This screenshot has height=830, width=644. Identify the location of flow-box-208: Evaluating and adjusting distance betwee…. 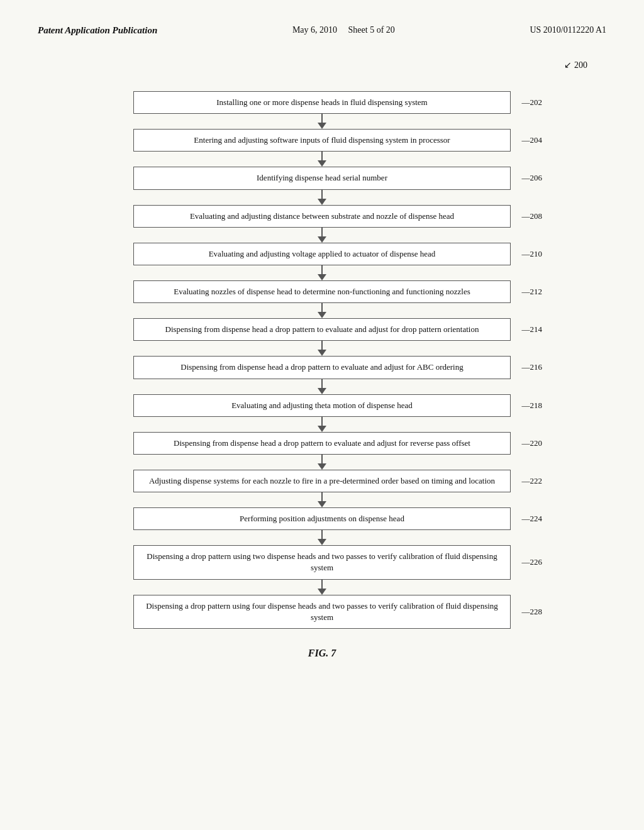
(322, 216).